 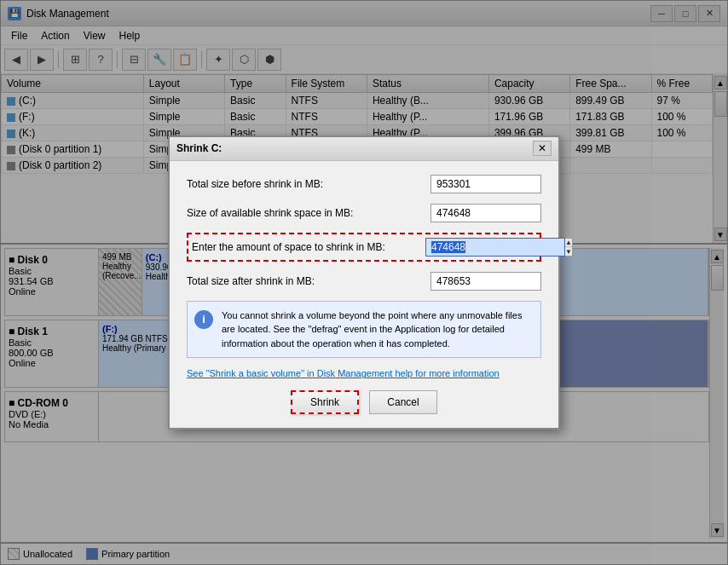 What do you see at coordinates (364, 330) in the screenshot?
I see `info-box: i You cannot shrink a volume beyond the …` at bounding box center [364, 330].